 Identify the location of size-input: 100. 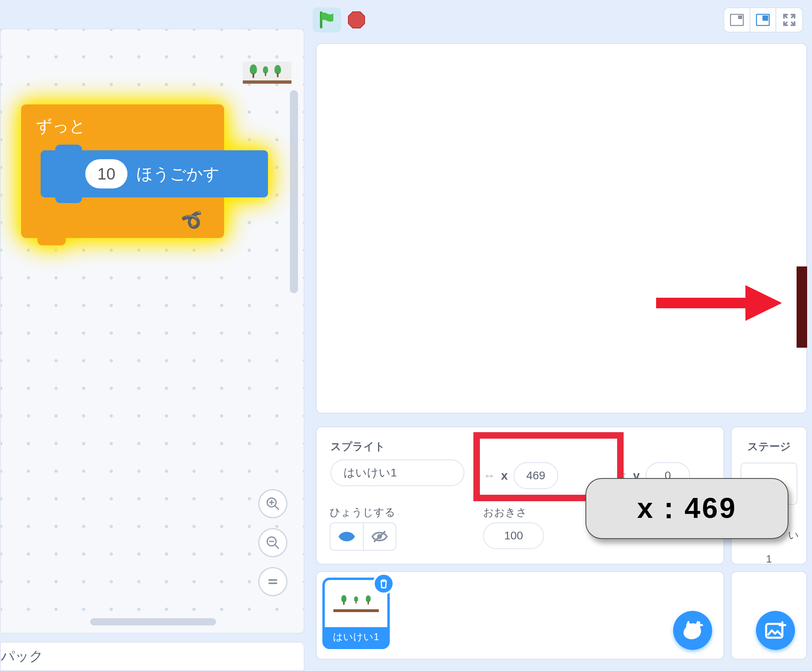
(514, 536).